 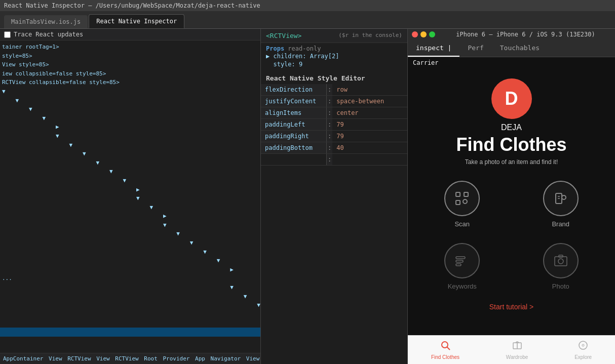 What do you see at coordinates (334, 36) in the screenshot?
I see `props-header: <RCTView> ($r in the console)` at bounding box center [334, 36].